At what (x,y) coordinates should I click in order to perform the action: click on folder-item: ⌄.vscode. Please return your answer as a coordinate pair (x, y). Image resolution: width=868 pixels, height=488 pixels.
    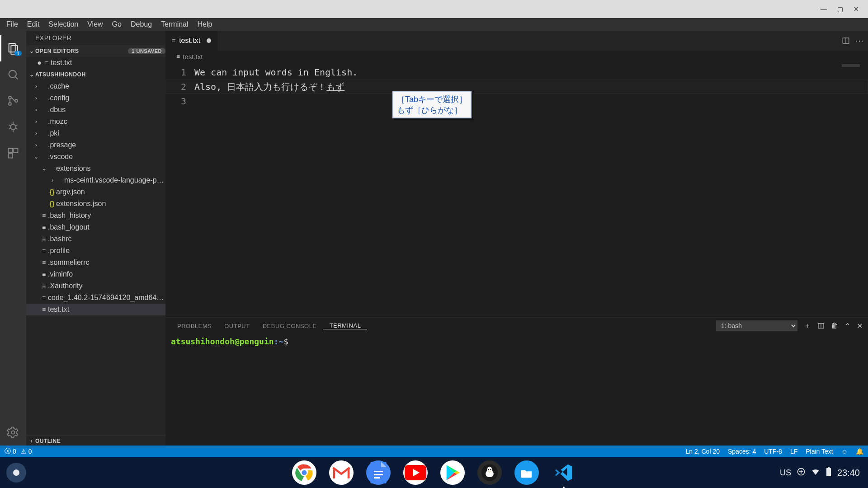
    Looking at the image, I should click on (96, 157).